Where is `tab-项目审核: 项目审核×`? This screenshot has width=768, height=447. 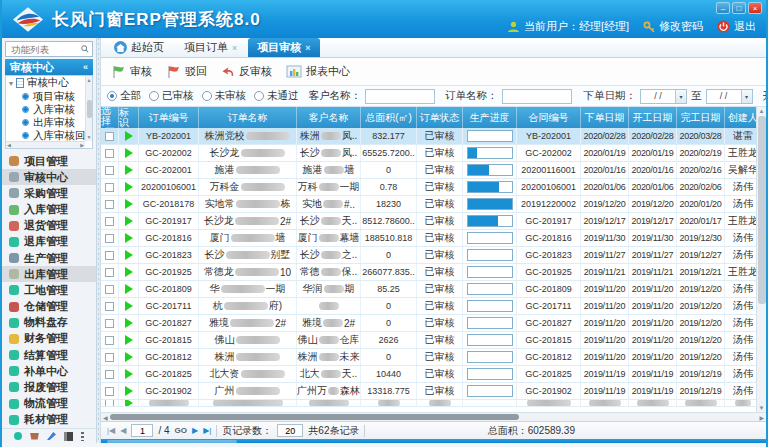
tab-项目审核: 项目审核× is located at coordinates (284, 48).